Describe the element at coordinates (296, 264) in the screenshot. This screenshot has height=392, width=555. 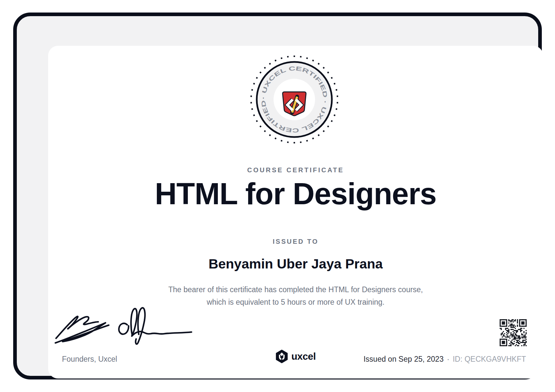
I see `recipient-name: Benyamin Uber Jaya Prana` at that location.